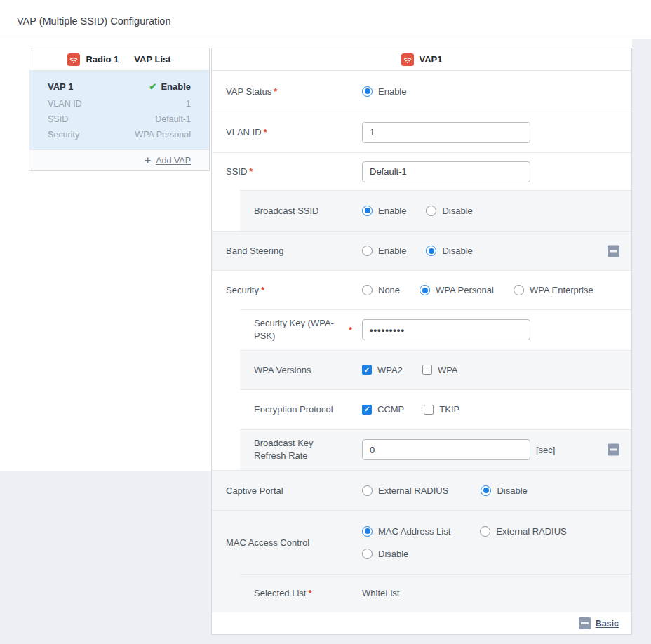  I want to click on row-label: Band Steering, so click(255, 251).